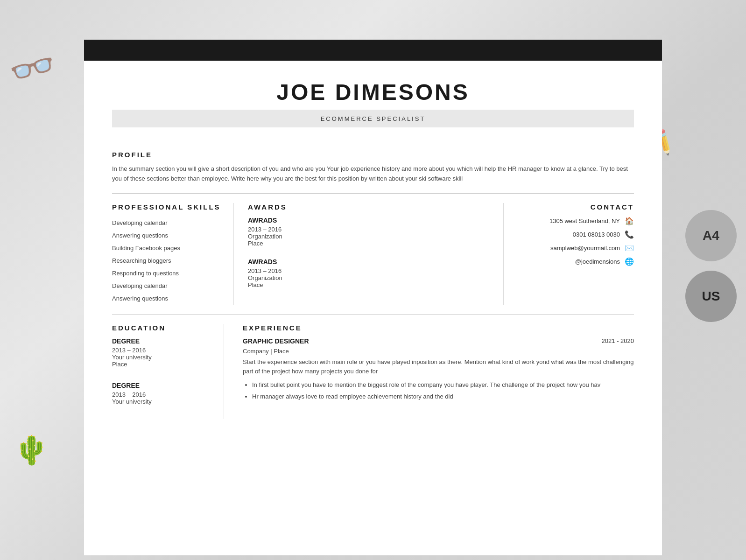  Describe the element at coordinates (32, 450) in the screenshot. I see `cactus-decoration: 🌵` at that location.